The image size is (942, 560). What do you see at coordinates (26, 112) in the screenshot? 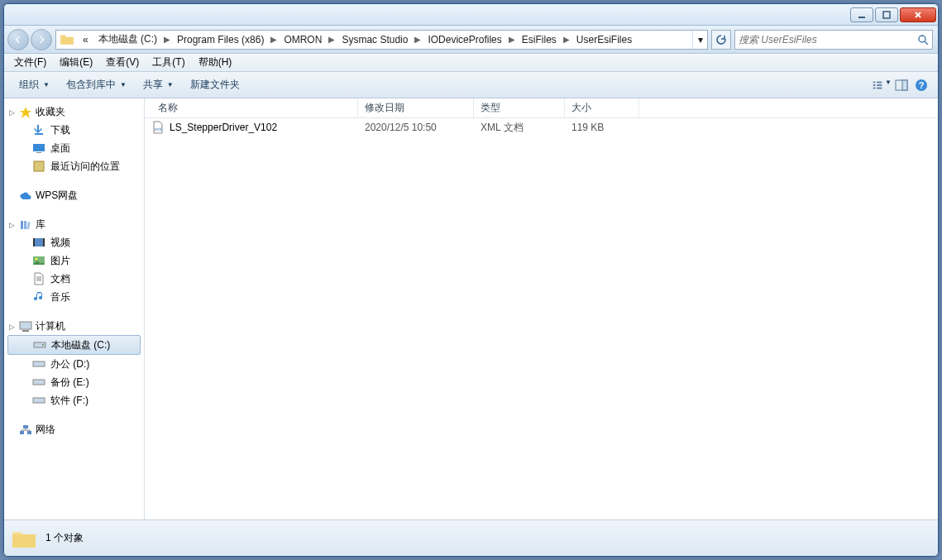
I see `star-icon` at bounding box center [26, 112].